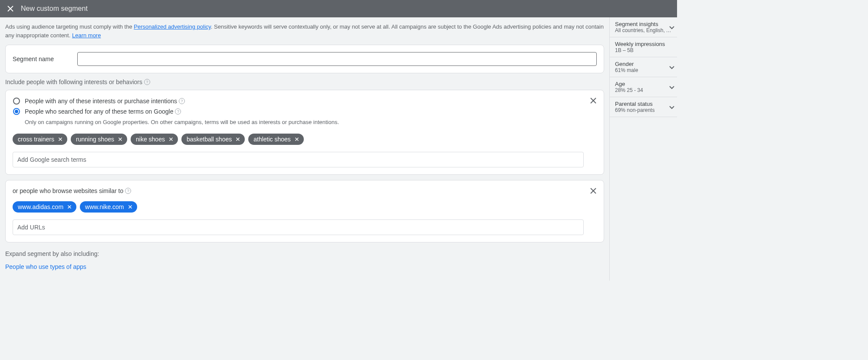 The height and width of the screenshot is (360, 868). I want to click on websites-label: or people who browse websites similar to, so click(68, 191).